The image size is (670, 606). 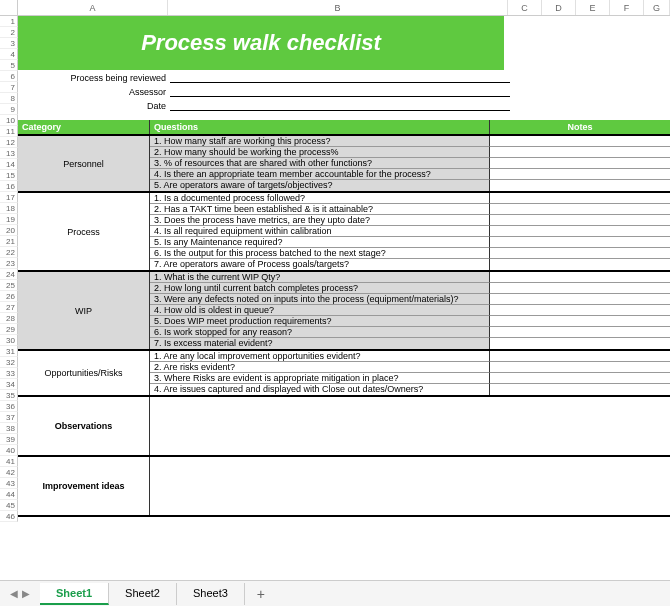 What do you see at coordinates (9, 296) in the screenshot?
I see `row-header-26: 26` at bounding box center [9, 296].